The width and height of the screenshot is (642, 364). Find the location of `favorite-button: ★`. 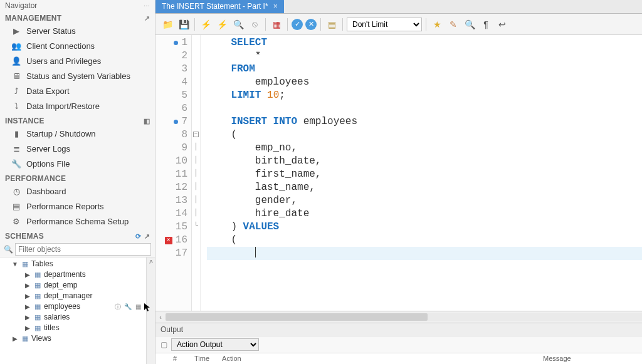

favorite-button: ★ is located at coordinates (437, 24).